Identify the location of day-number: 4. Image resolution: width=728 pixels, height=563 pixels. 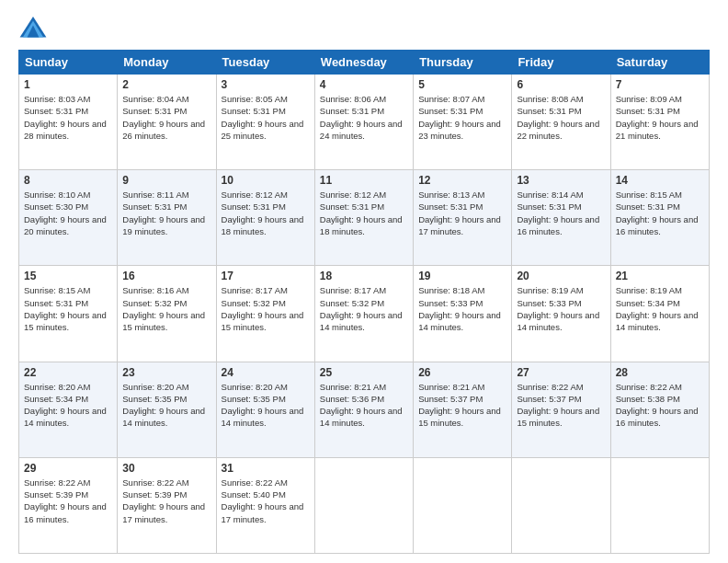
(364, 85).